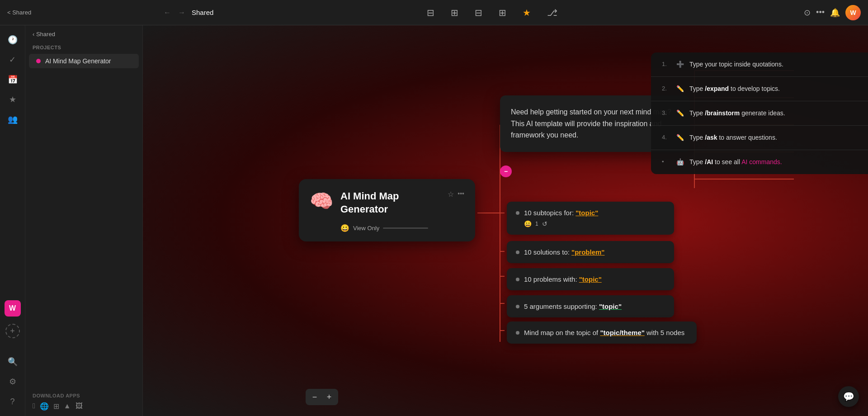 Image resolution: width=868 pixels, height=416 pixels. Describe the element at coordinates (594, 224) in the screenshot. I see `node1-footer: 😀 1 ↺` at that location.